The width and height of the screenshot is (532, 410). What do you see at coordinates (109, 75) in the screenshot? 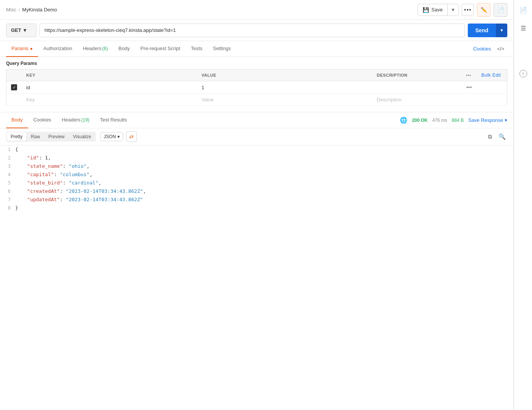
I see `col-header-key: KEY` at bounding box center [109, 75].